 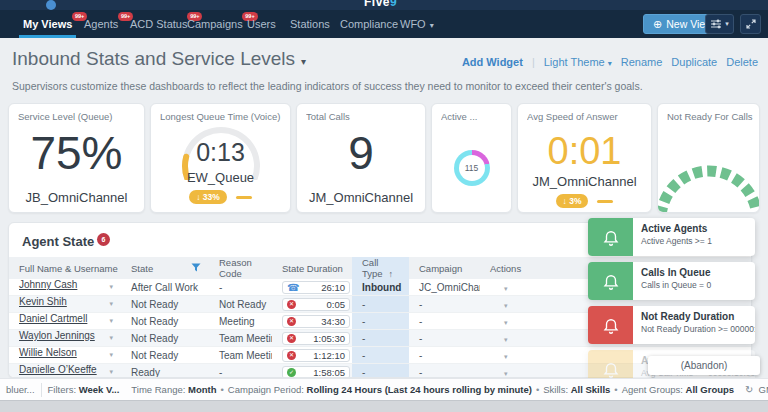 What do you see at coordinates (158, 24) in the screenshot?
I see `nav-acd-status: ACD Status99+` at bounding box center [158, 24].